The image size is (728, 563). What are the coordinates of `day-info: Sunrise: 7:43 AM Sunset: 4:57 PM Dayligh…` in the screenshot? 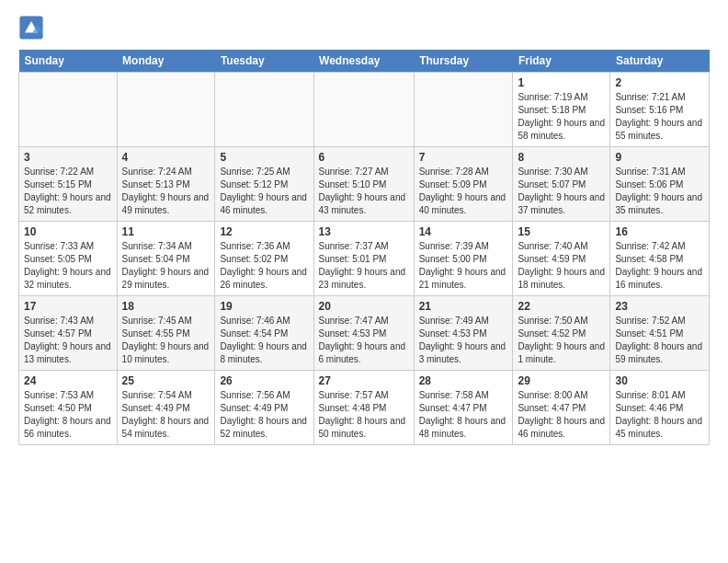 It's located at (68, 340).